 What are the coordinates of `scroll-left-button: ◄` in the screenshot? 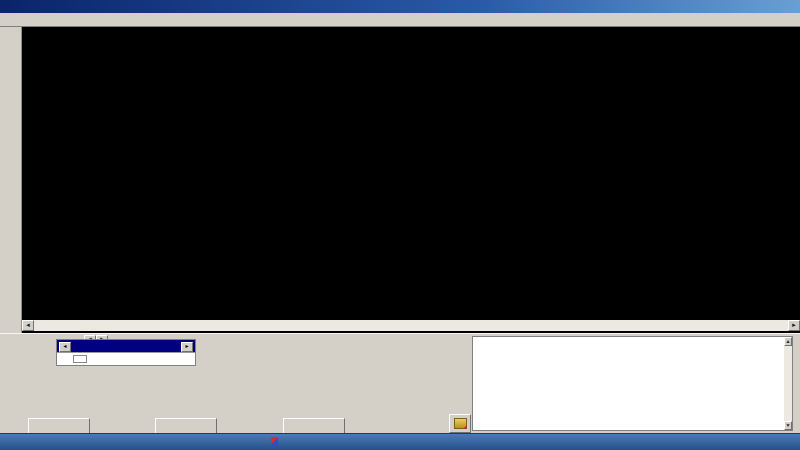 It's located at (28, 326).